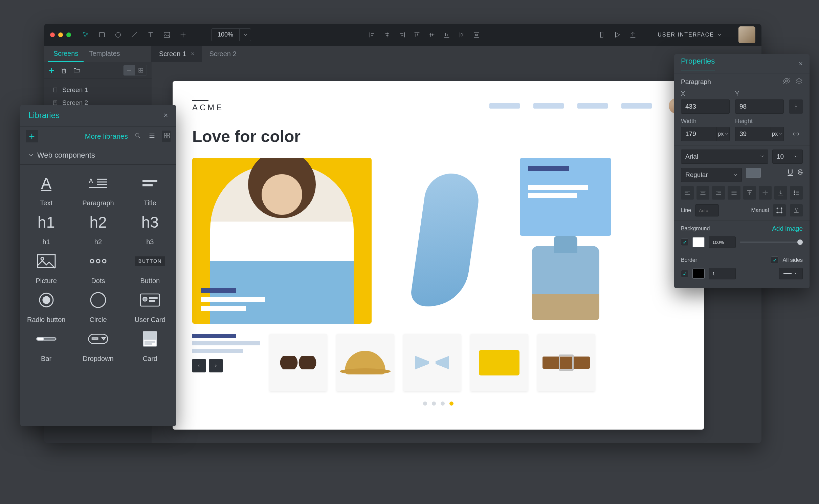  What do you see at coordinates (791, 274) in the screenshot?
I see `border-style-select` at bounding box center [791, 274].